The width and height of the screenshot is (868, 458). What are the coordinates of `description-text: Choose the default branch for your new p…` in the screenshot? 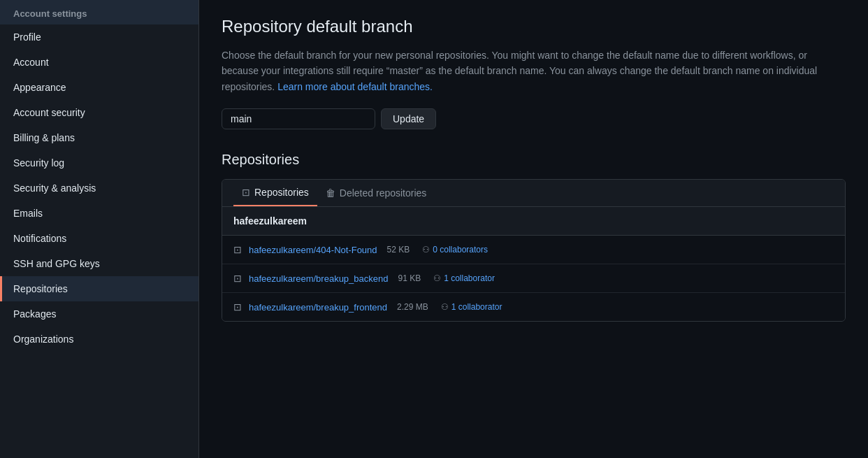 It's located at (534, 71).